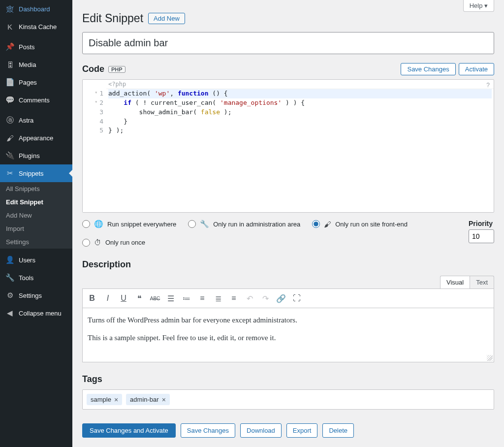 The image size is (504, 447). What do you see at coordinates (478, 6) in the screenshot?
I see `help-tab: Help ▾` at bounding box center [478, 6].